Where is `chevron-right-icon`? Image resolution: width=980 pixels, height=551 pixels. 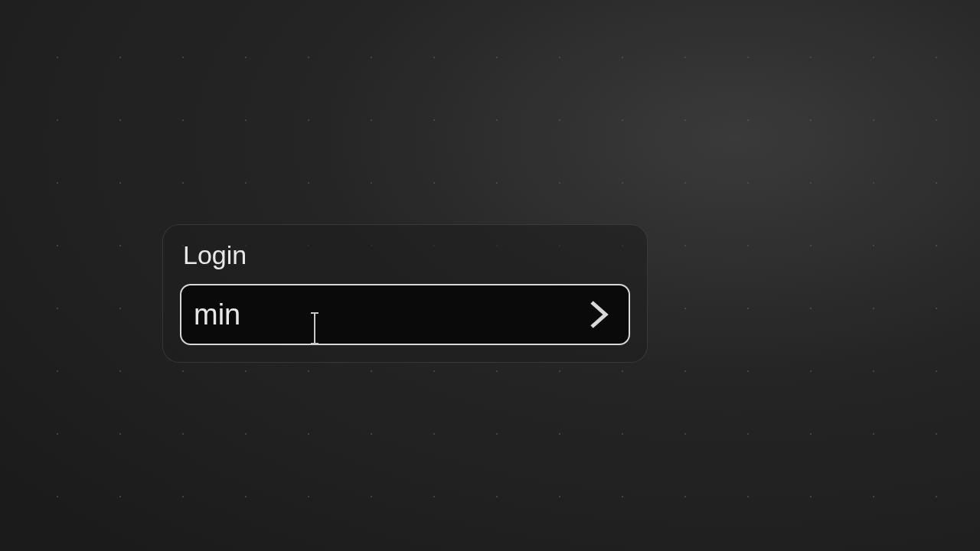 chevron-right-icon is located at coordinates (599, 315).